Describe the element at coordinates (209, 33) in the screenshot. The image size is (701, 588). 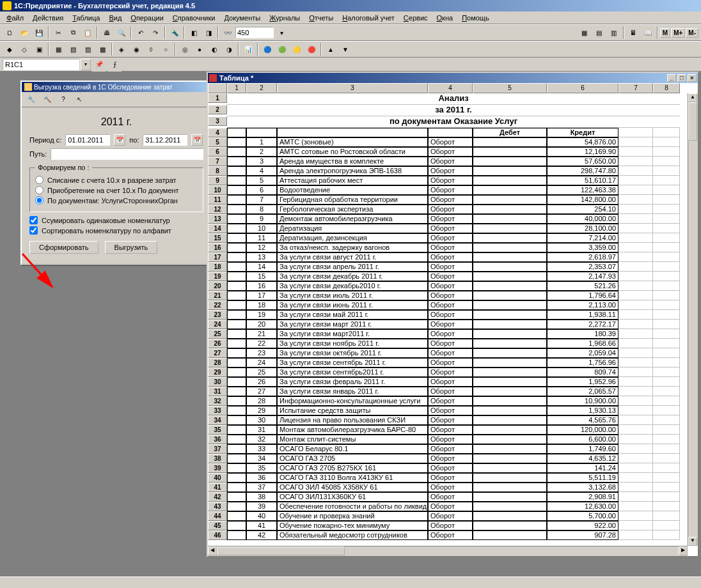
I see `item2-icon: ◨` at that location.